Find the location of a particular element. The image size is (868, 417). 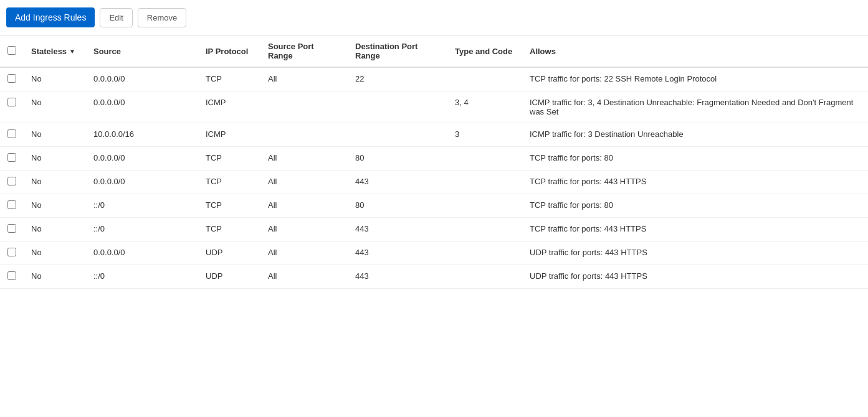

table-row: No10.0.0.0/16ICMP3ICMP traffic for: 3 De… is located at coordinates (434, 135).